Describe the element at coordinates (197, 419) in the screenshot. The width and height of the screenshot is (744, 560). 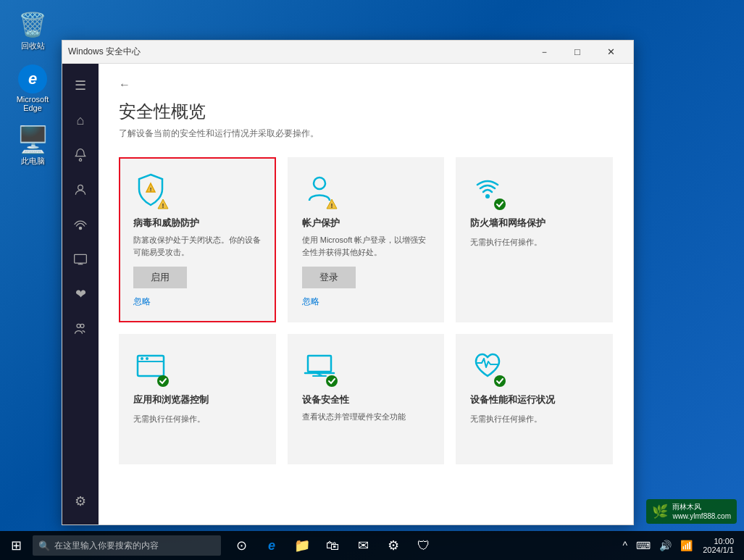
I see `app-control-card-status: 无需执行任何操作。` at that location.